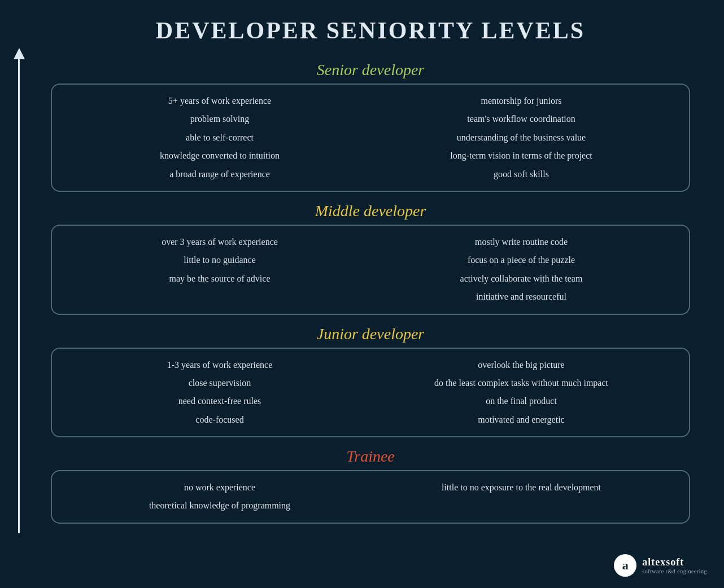 This screenshot has width=724, height=588. I want to click on level-item-senior-right-1: team's workflow coordination, so click(521, 119).